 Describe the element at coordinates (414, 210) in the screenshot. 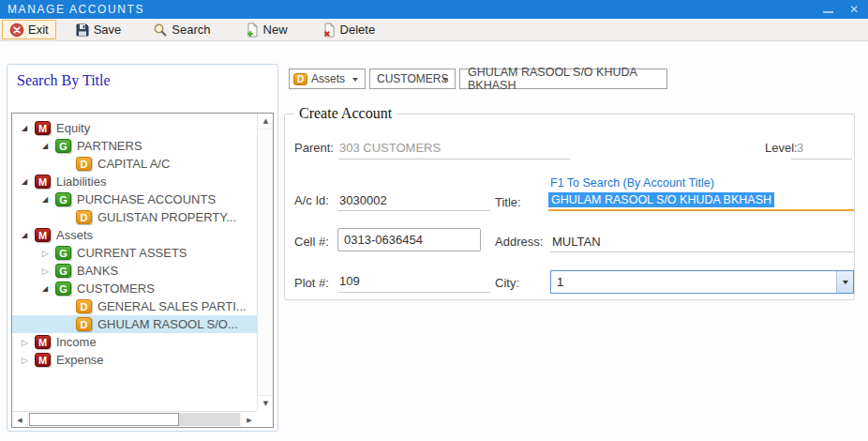

I see `account-id-underline` at that location.